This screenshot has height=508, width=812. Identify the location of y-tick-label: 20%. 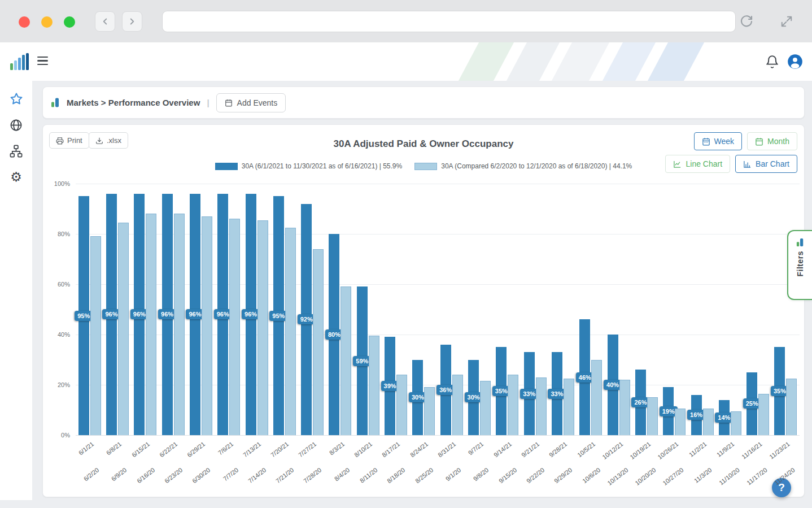
(64, 385).